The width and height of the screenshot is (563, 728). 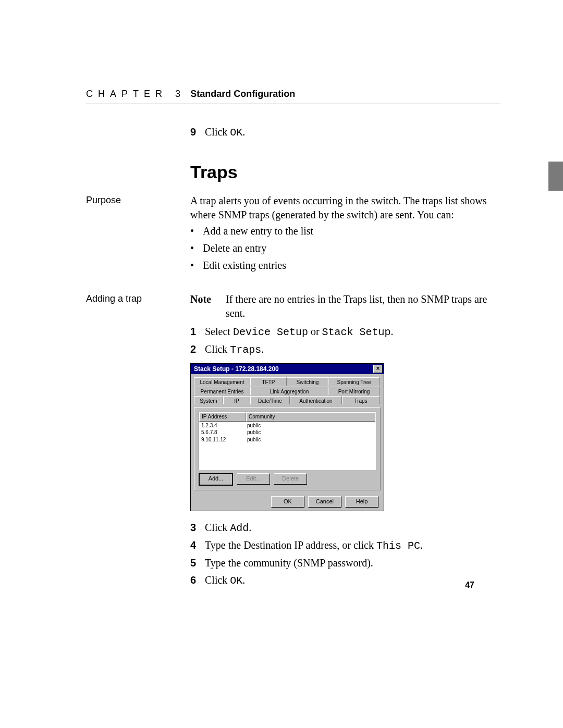 I want to click on step-text: Click Traps., so click(x=235, y=350).